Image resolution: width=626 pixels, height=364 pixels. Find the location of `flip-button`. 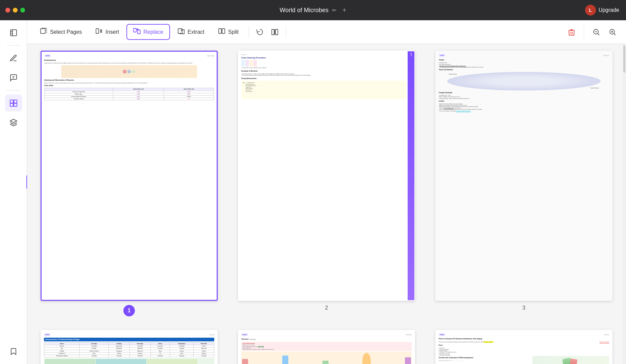

flip-button is located at coordinates (275, 32).